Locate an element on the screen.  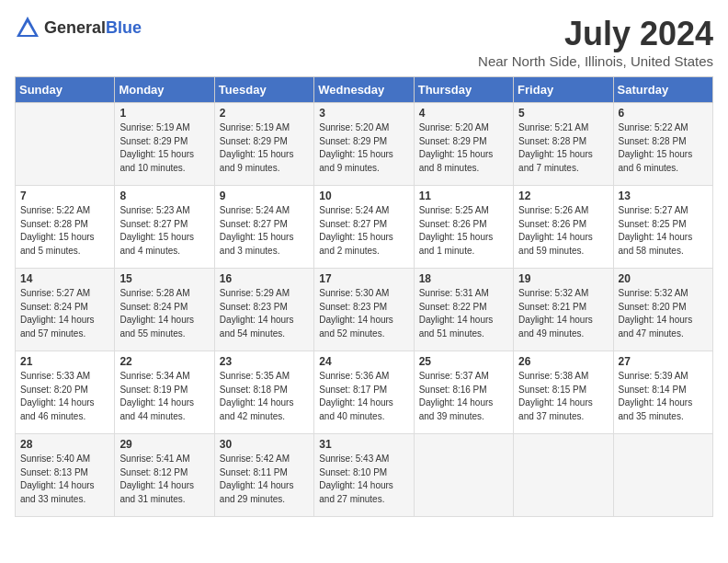
day-number: 9 is located at coordinates (265, 196).